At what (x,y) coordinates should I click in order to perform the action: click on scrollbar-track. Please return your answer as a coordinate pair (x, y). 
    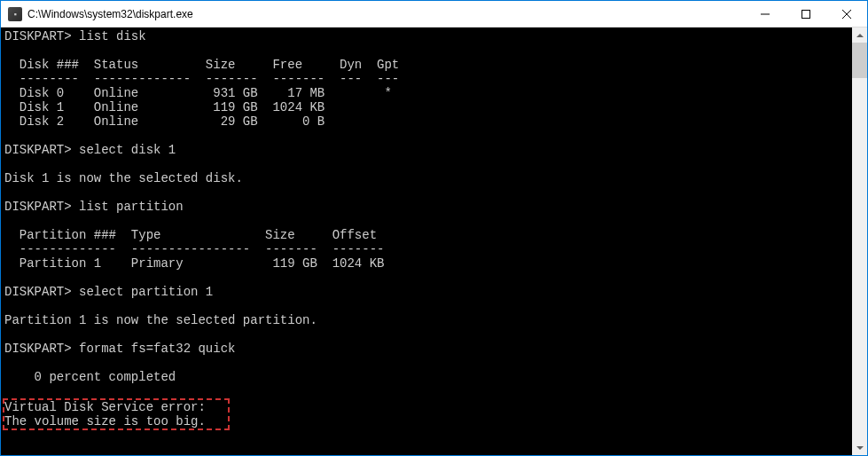
    Looking at the image, I should click on (860, 241).